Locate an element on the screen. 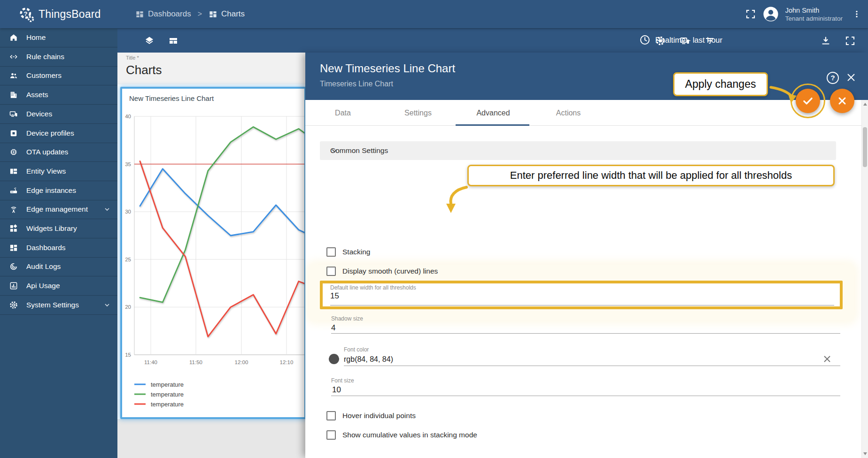 This screenshot has height=458, width=868. font-color-swatch is located at coordinates (334, 359).